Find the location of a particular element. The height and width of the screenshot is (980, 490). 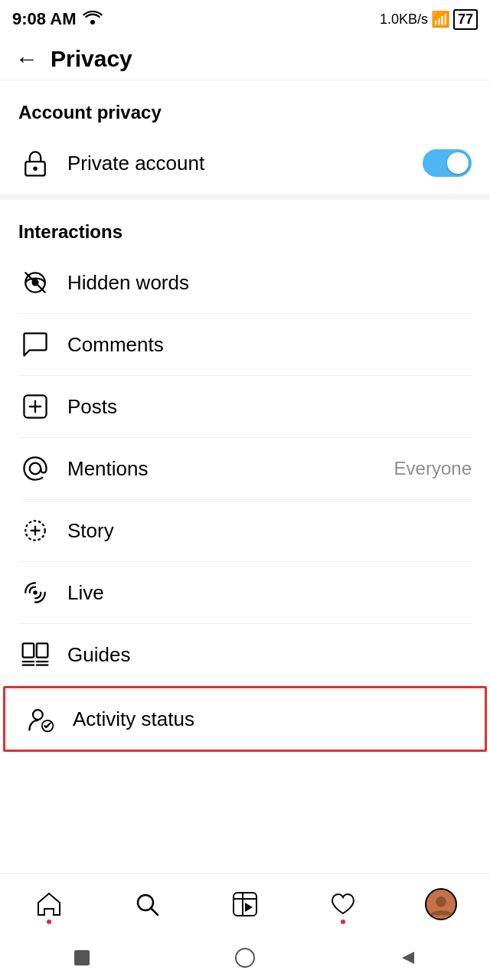

network-speed: 1.0KB/s is located at coordinates (404, 20).